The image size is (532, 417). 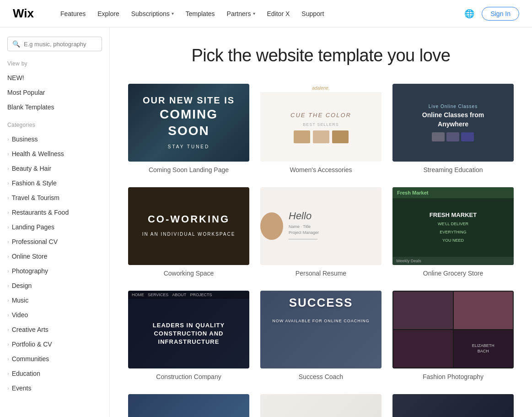 I want to click on view-by-label: View by, so click(x=55, y=64).